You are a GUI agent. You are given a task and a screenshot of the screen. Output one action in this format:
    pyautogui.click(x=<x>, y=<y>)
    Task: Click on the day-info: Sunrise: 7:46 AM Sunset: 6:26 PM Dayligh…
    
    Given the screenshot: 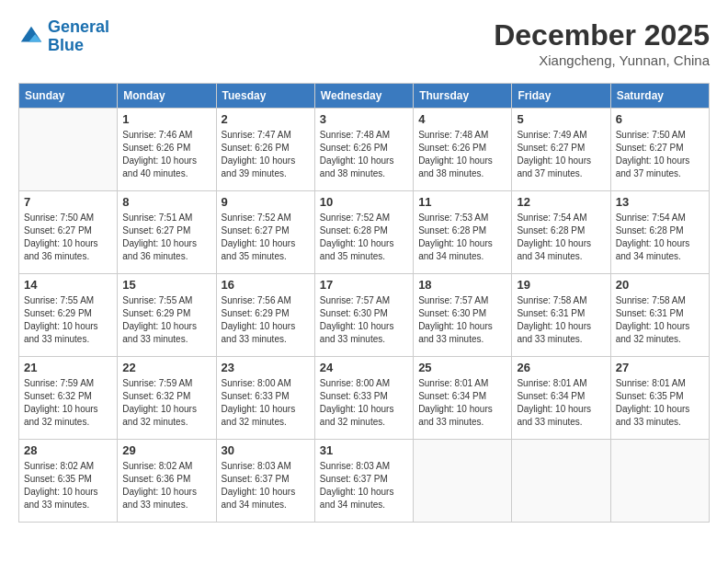 What is the action you would take?
    pyautogui.click(x=166, y=155)
    